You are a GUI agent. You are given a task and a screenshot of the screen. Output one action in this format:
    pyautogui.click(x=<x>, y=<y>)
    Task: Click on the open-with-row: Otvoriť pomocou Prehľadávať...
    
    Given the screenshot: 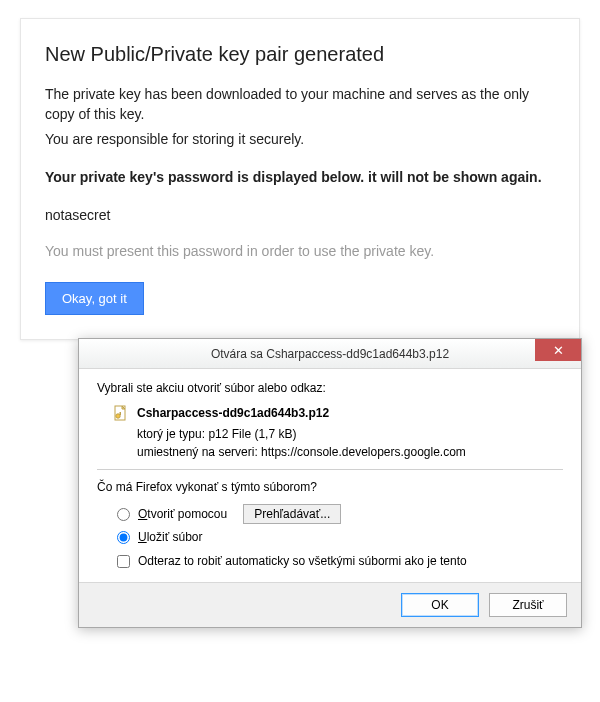 What is the action you would take?
    pyautogui.click(x=340, y=514)
    